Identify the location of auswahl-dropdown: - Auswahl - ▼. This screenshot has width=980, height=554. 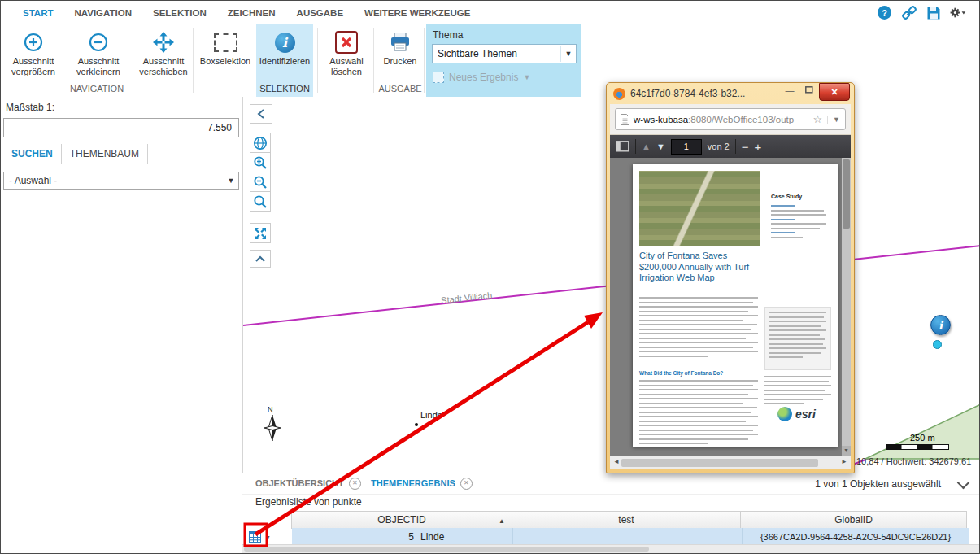
(121, 181).